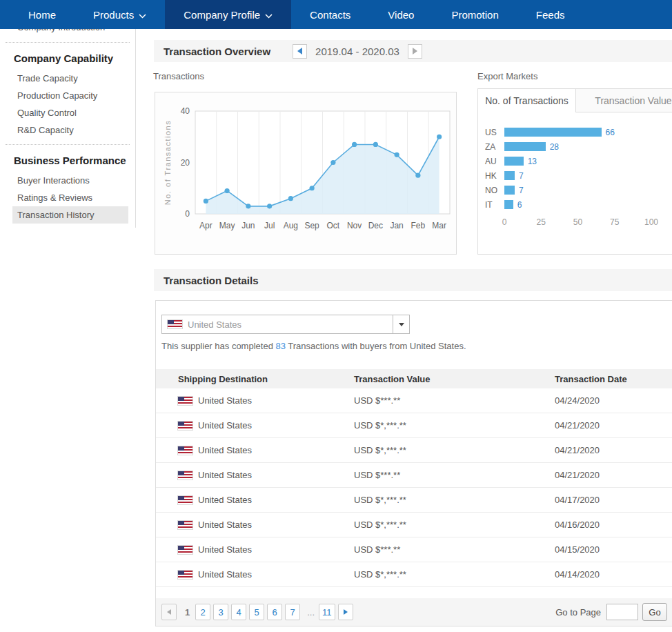  What do you see at coordinates (255, 379) in the screenshot?
I see `column-header-shipping-destination: Shipping Destination` at bounding box center [255, 379].